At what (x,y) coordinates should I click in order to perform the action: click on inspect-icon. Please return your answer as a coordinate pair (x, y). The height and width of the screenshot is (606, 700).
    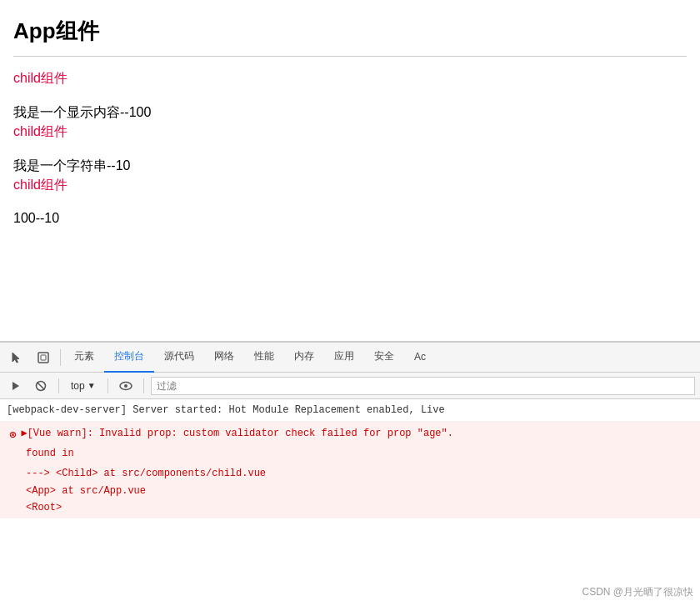
    Looking at the image, I should click on (43, 358).